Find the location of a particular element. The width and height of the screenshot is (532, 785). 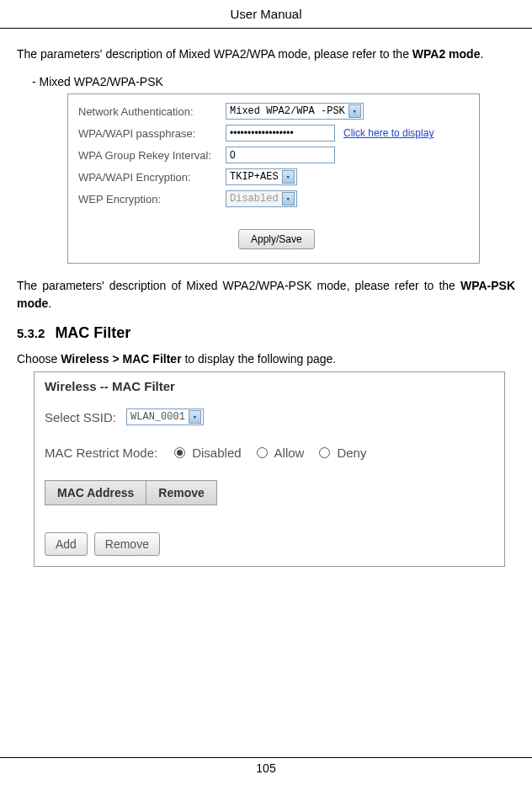

remove-button: Remove is located at coordinates (127, 544).